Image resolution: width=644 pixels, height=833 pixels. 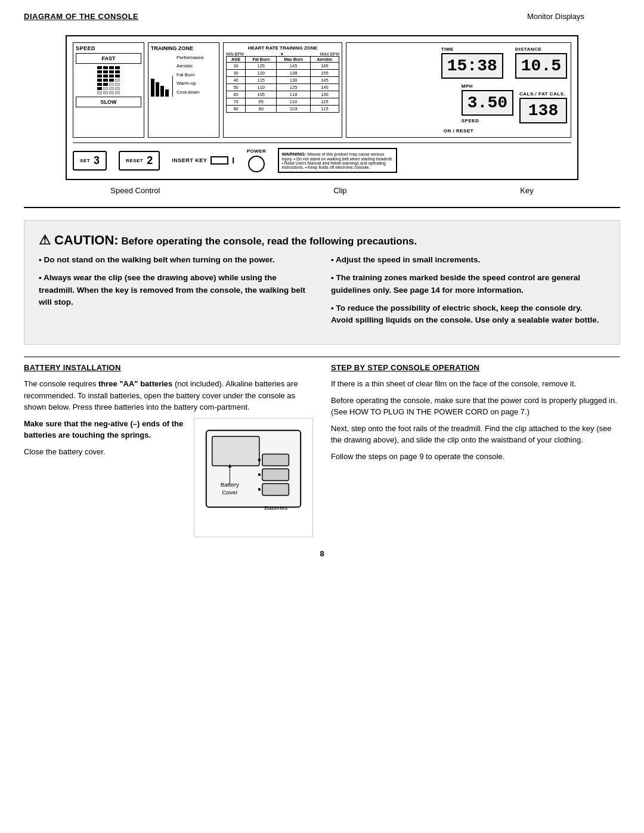 I want to click on table-row: 50110125140, so click(x=283, y=88).